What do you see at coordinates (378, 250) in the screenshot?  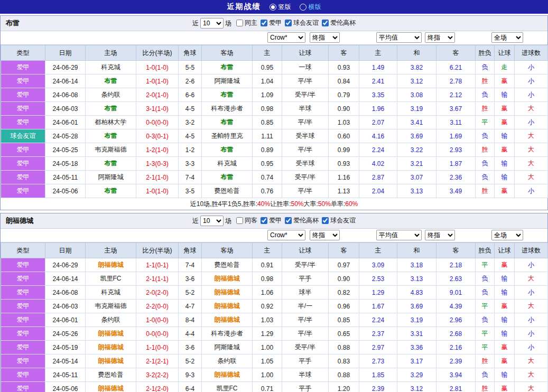 I see `col-header-euro-home: 主` at bounding box center [378, 250].